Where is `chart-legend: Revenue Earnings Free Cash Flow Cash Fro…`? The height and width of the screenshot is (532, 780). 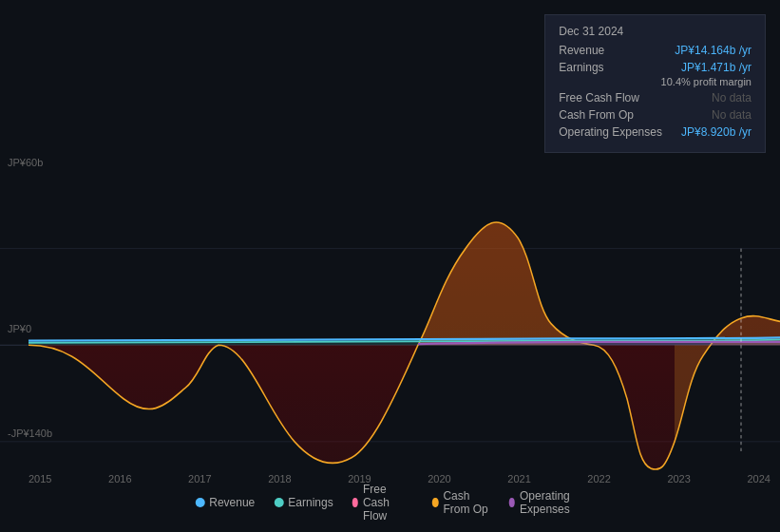
chart-legend: Revenue Earnings Free Cash Flow Cash Fro… is located at coordinates (390, 503).